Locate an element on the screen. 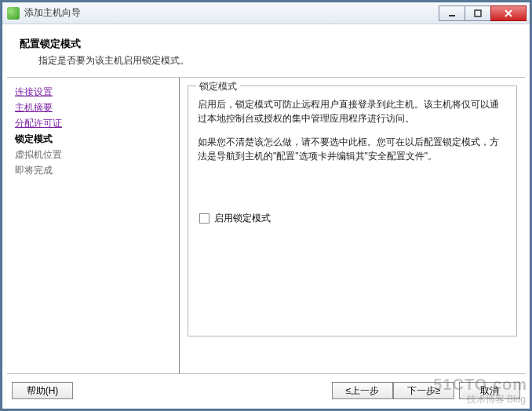  groupbox-title: 锁定模式 is located at coordinates (218, 86).